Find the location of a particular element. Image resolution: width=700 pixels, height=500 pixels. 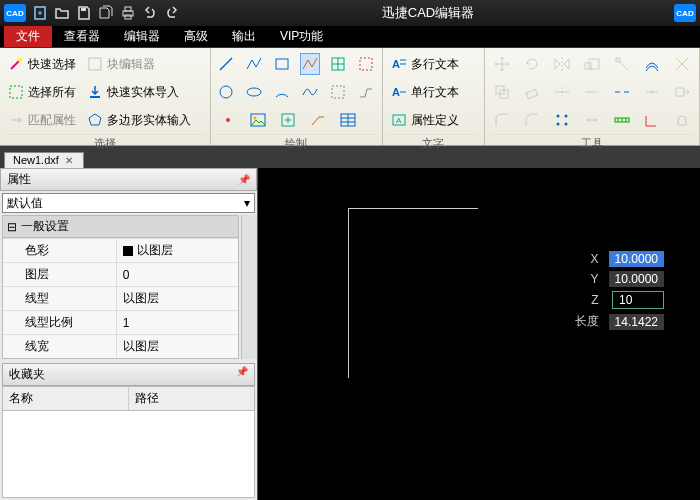

explode-icon is located at coordinates (682, 64).